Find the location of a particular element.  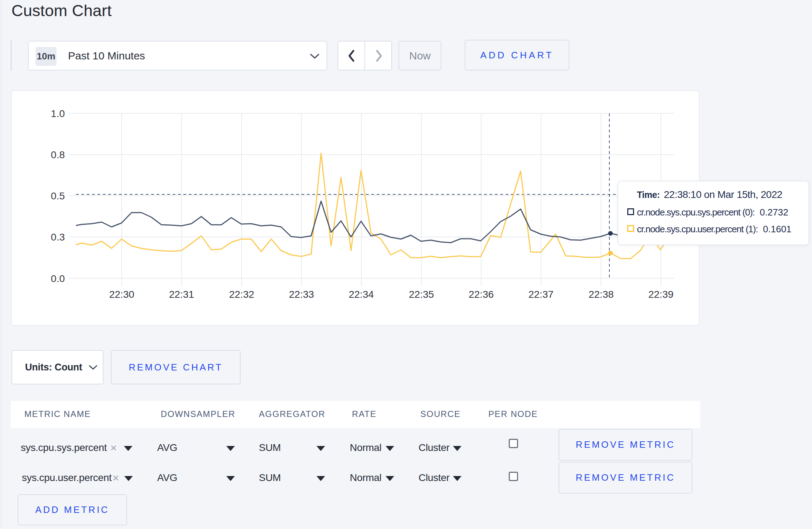

svg-text: 22:30 is located at coordinates (122, 294).